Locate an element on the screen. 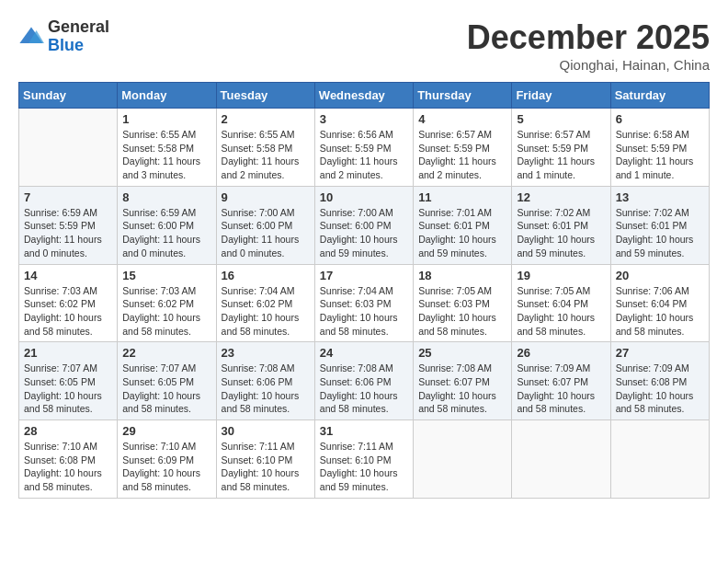 The width and height of the screenshot is (728, 563). day-detail: Sunrise: 7:09 AMSunset: 6:08 PMDaylight:… is located at coordinates (660, 388).